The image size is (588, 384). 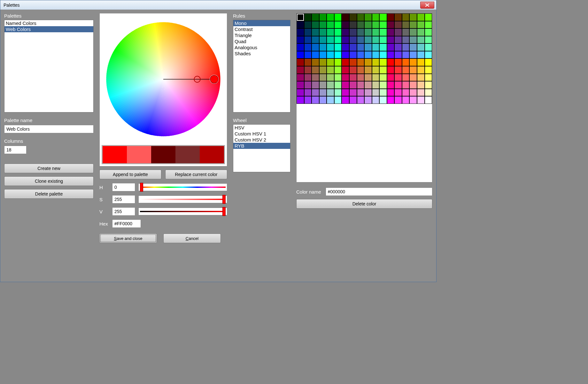 What do you see at coordinates (115, 155) in the screenshot?
I see `shade-swatch` at bounding box center [115, 155].